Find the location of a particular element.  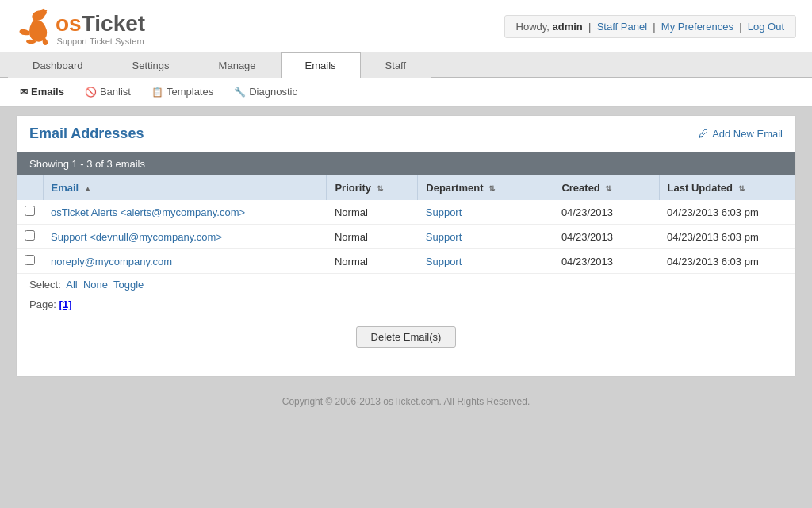

col-department-label: Department is located at coordinates (454, 187).